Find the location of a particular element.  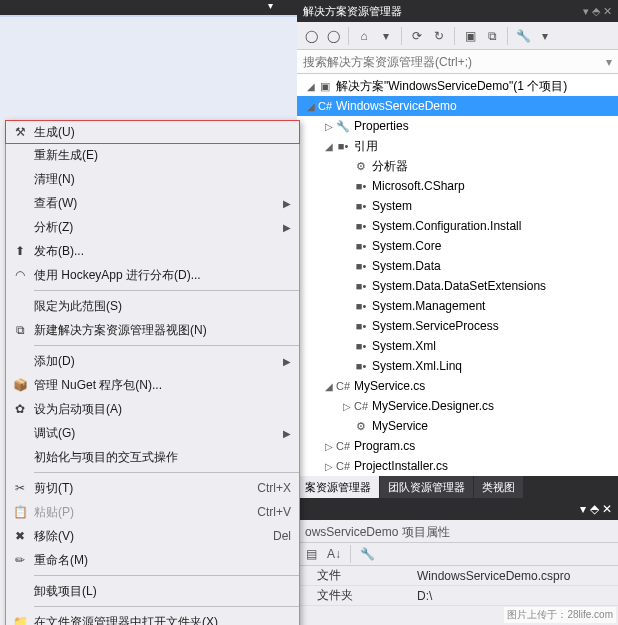

tree-node-label: System.Configuration.Install is located at coordinates (446, 226).